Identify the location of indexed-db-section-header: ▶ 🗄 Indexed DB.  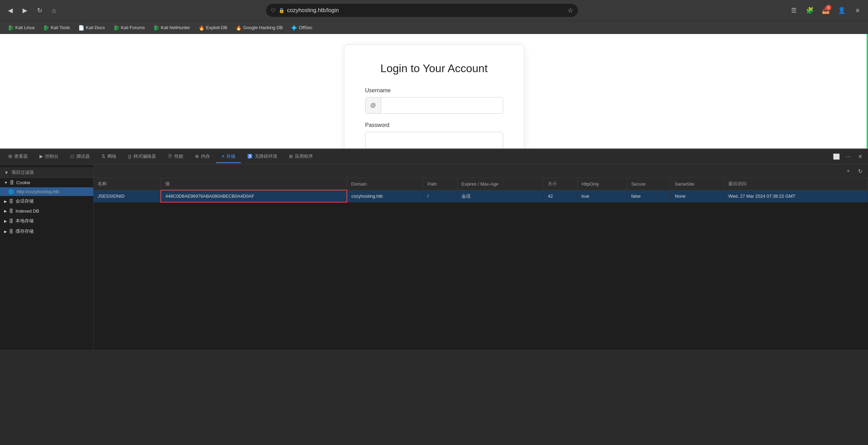
(46, 211).